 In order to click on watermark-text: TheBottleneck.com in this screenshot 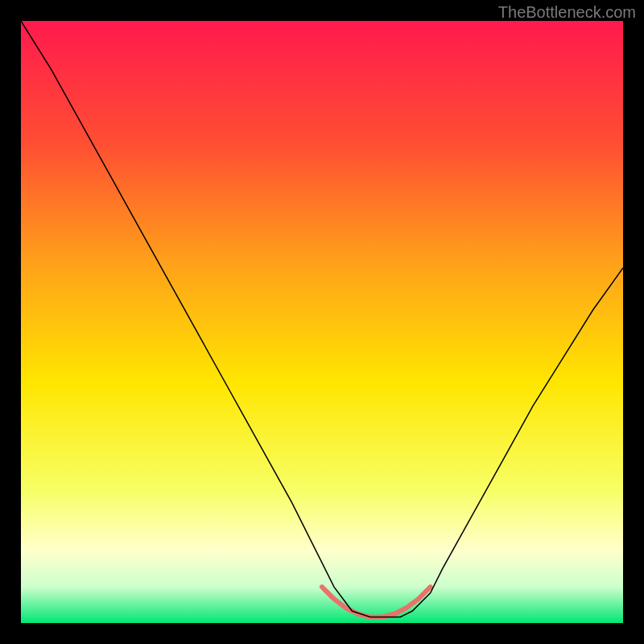, I will do `click(567, 13)`.